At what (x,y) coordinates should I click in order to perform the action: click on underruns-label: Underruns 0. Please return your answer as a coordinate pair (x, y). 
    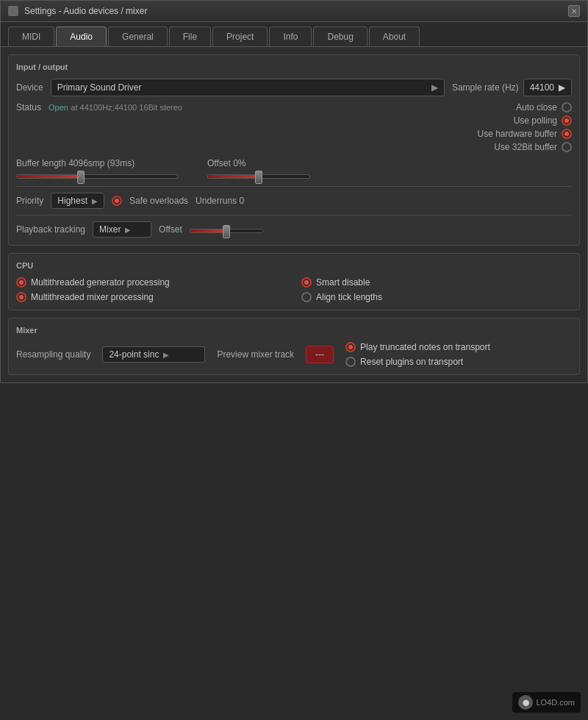
    Looking at the image, I should click on (220, 201).